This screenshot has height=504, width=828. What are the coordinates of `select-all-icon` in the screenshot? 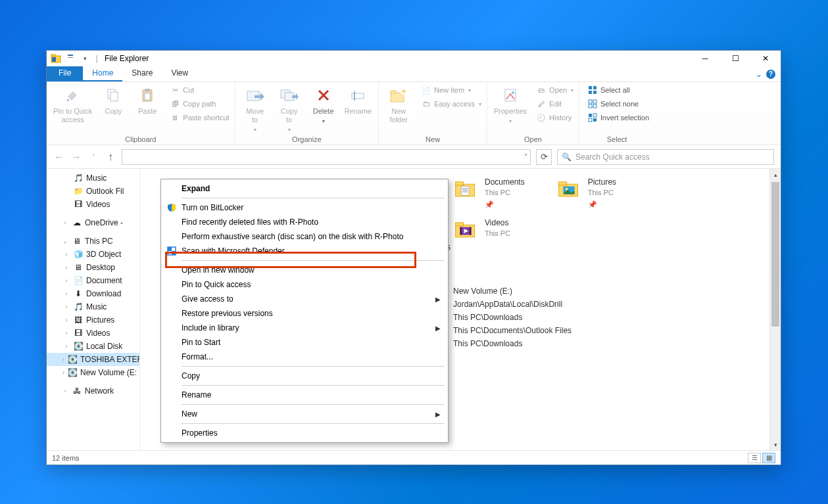 It's located at (593, 90).